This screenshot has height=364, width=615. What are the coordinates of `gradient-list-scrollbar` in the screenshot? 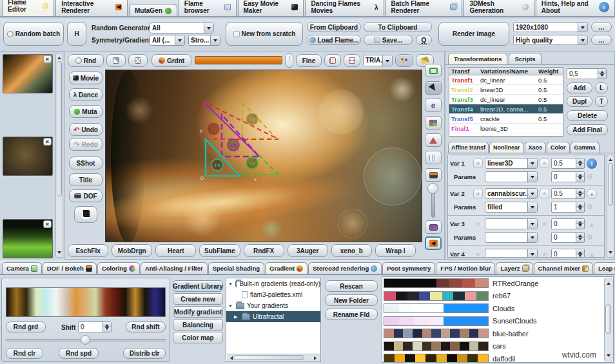 It's located at (609, 320).